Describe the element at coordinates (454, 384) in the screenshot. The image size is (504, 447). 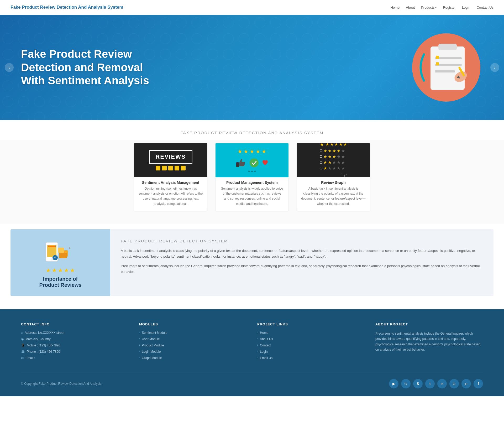
I see `social-dribbble: ⊕` at that location.